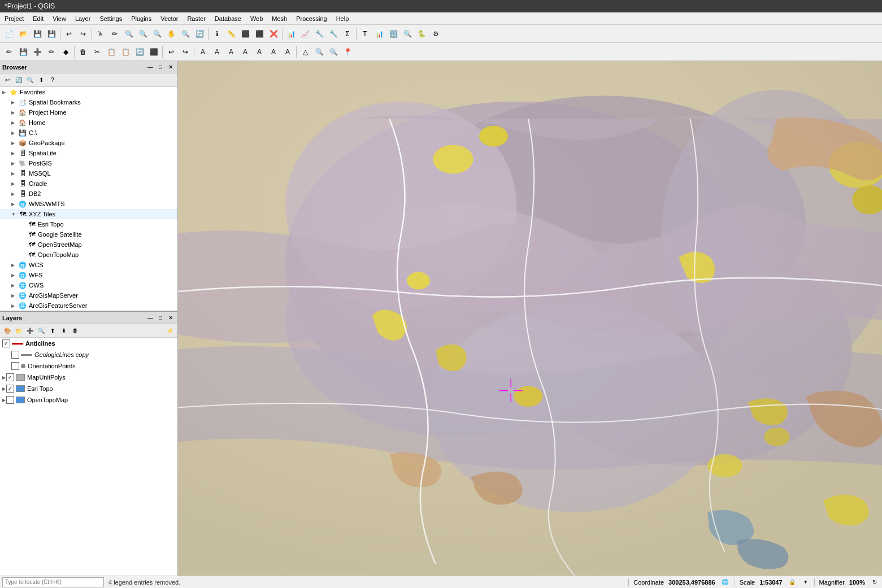 The width and height of the screenshot is (882, 588). What do you see at coordinates (171, 67) in the screenshot?
I see `browser-settings-btn: ✕` at bounding box center [171, 67].